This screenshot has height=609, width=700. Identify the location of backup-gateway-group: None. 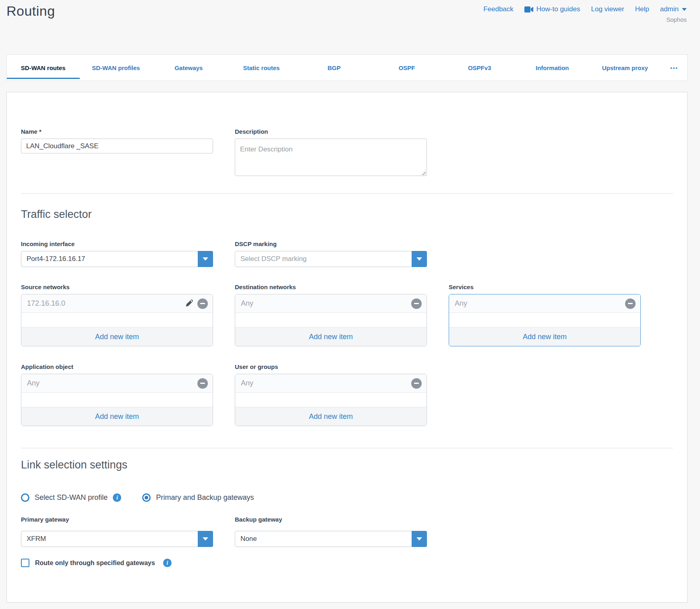
(331, 539).